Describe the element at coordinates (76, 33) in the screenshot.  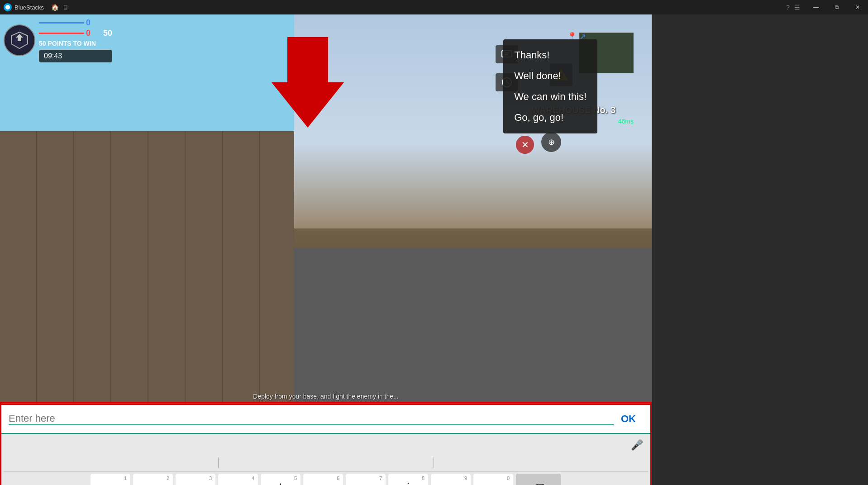
I see `score-row-red: 0 50` at that location.